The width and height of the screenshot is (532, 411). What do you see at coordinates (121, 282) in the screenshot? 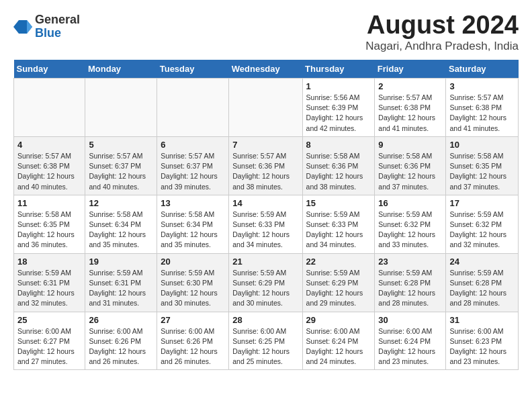
I see `calendar-cell: 19Sunrise: 5:59 AM Sunset: 6:31 PM Dayli…` at bounding box center [121, 282].